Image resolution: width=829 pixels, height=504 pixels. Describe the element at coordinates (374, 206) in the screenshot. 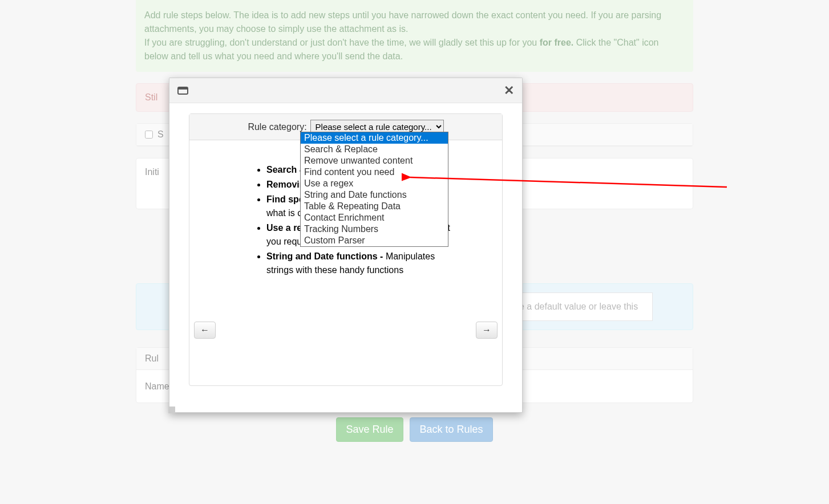

I see `option-table-repeating: Table & Repeating Data` at that location.